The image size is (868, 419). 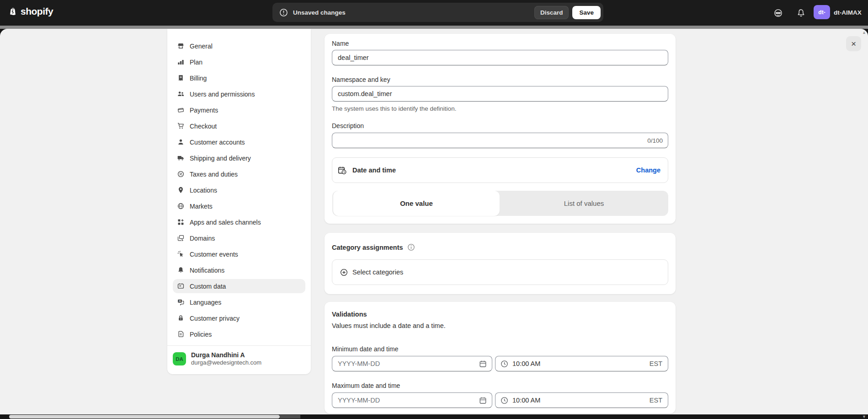 I want to click on namespace-label: Namespace and key, so click(x=361, y=80).